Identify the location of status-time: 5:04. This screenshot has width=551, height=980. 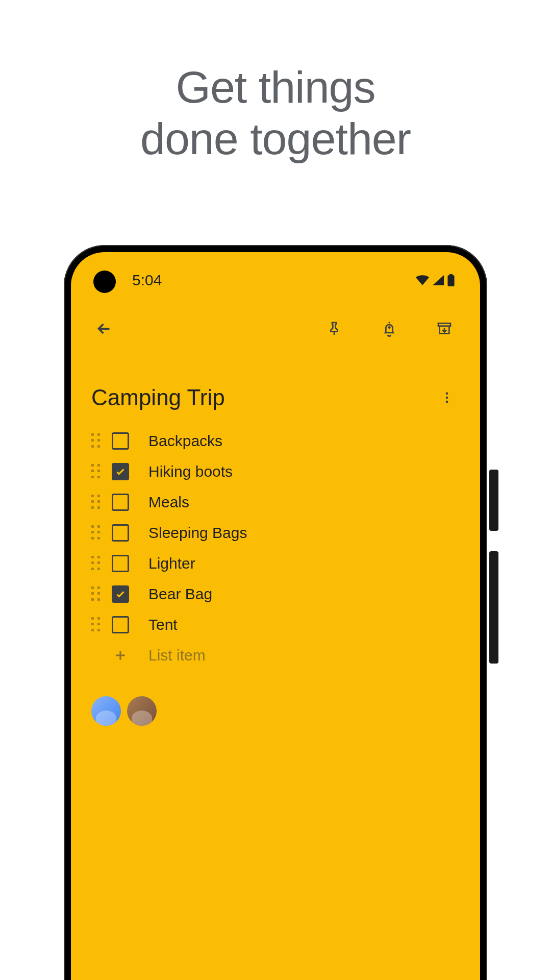
(147, 280).